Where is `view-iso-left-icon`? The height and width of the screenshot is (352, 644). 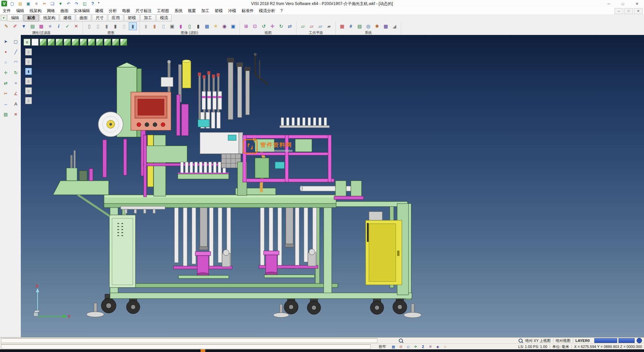
view-iso-left-icon is located at coordinates (115, 42).